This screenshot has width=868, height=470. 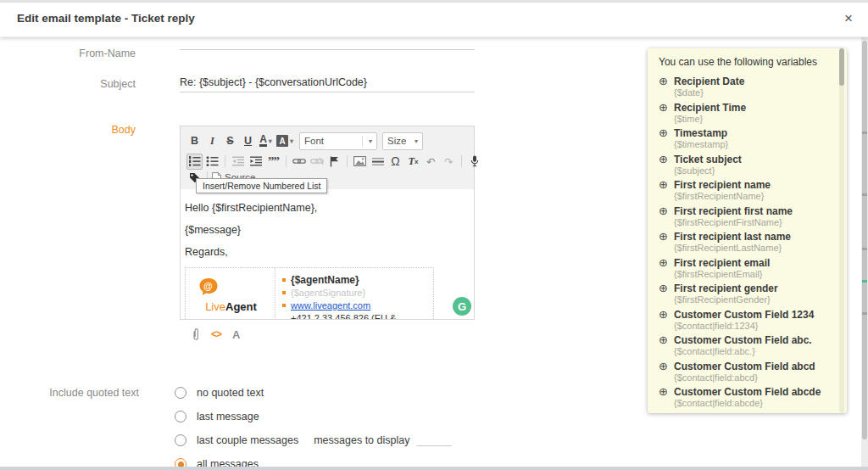 I want to click on anchor-flag-button, so click(x=334, y=161).